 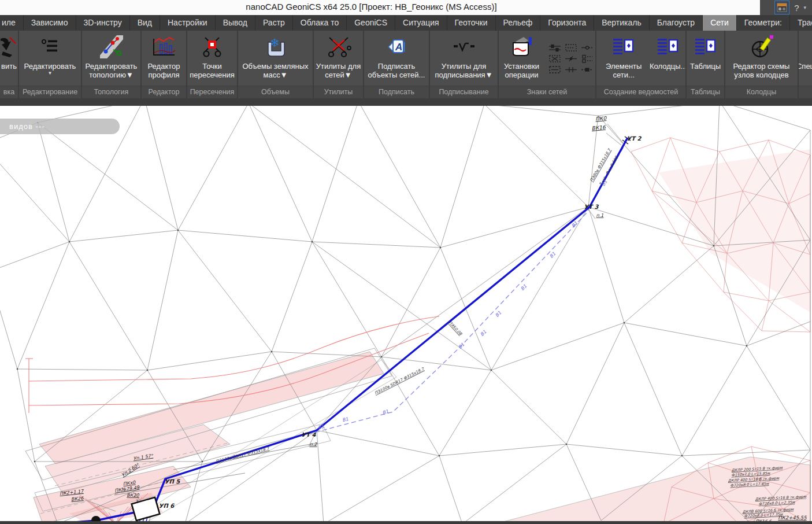 What do you see at coordinates (103, 23) in the screenshot?
I see `menu-tab-2: 3D-инстру` at bounding box center [103, 23].